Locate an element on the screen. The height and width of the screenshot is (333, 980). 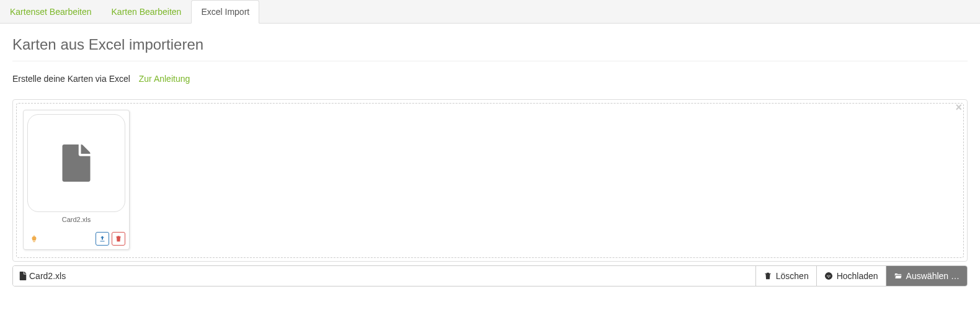
file-delete-button is located at coordinates (118, 239).